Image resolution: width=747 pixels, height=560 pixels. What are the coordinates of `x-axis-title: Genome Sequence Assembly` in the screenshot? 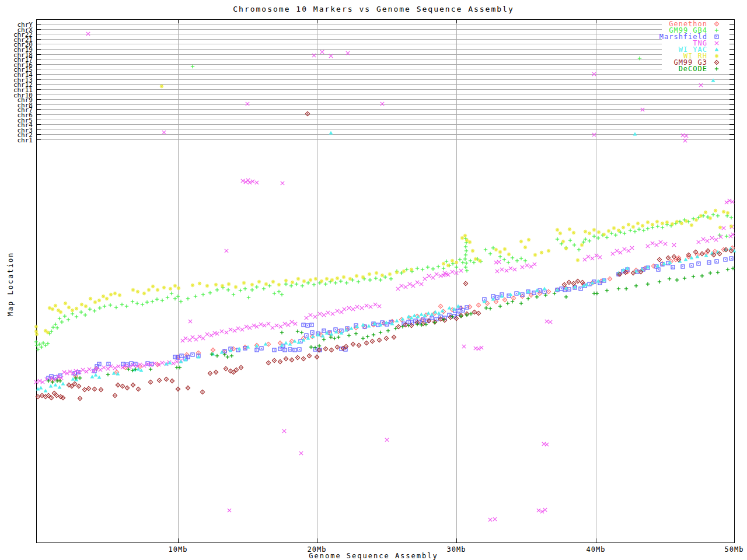 It's located at (374, 556).